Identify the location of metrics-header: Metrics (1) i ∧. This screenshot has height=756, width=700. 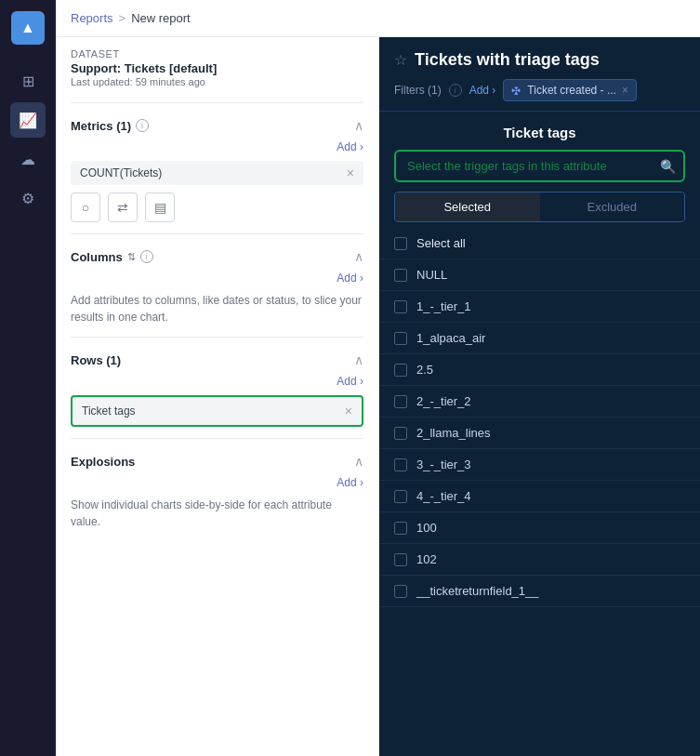
(218, 126).